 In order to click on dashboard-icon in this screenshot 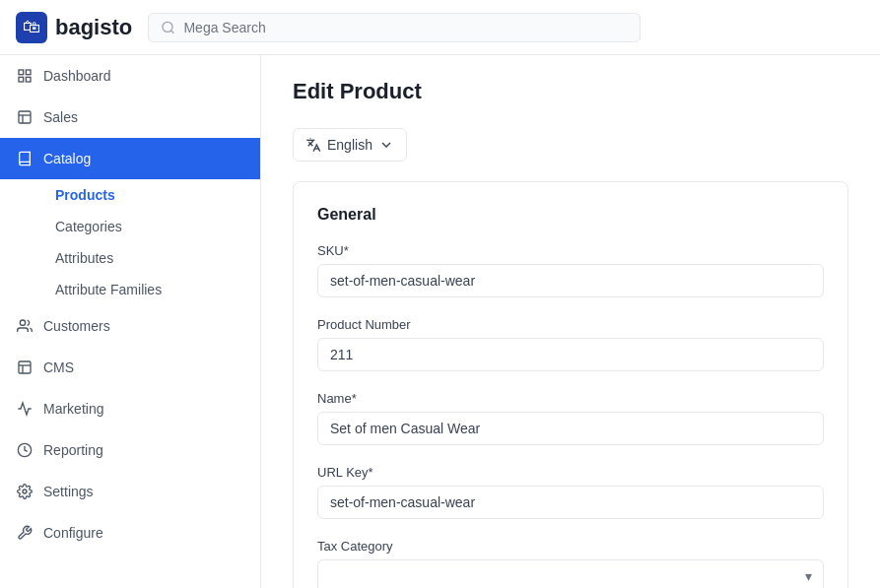, I will do `click(25, 76)`.